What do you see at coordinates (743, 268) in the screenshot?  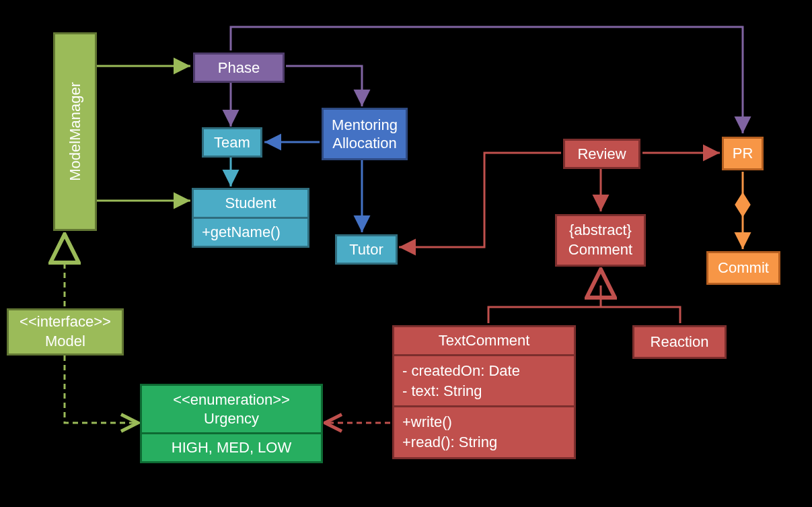 I see `node-commit: Commit` at bounding box center [743, 268].